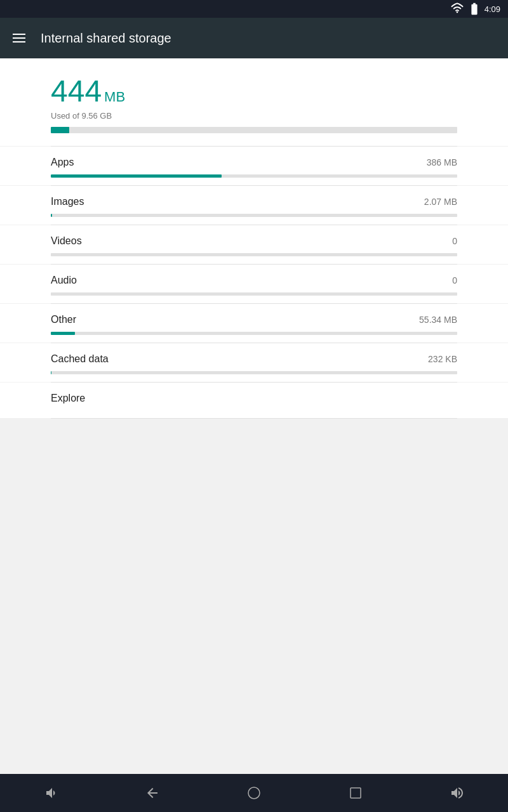  I want to click on page-title: Internal shared storage, so click(106, 38).